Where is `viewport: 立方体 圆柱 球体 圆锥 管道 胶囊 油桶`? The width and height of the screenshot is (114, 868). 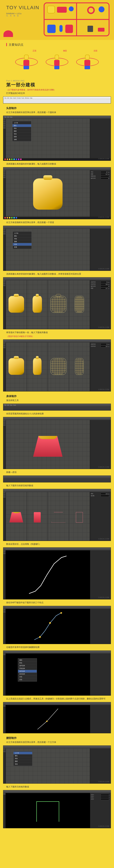 viewport: 立方体 圆柱 球体 圆锥 管道 胶囊 油桶 is located at coordinates (48, 140).